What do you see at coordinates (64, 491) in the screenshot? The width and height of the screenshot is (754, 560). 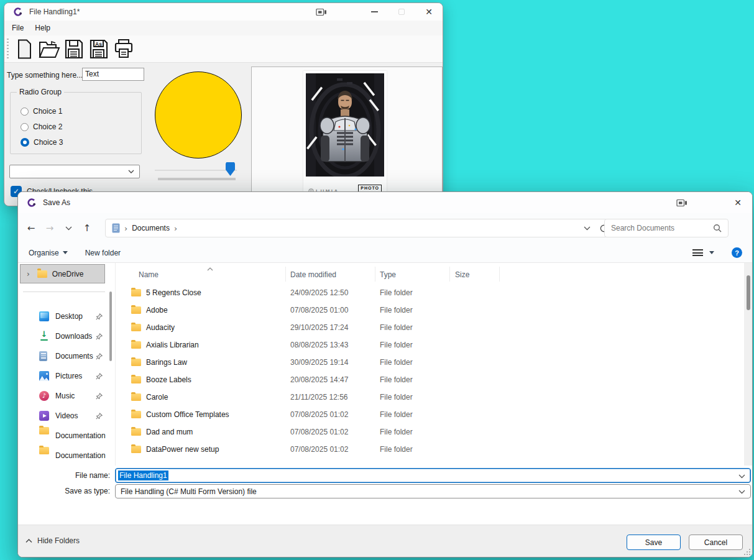 I see `save-as-type-label: Save as type:` at bounding box center [64, 491].